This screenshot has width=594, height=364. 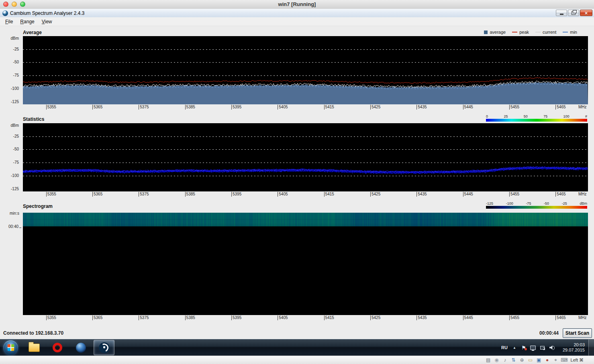 I want to click on restore-icon, so click(x=574, y=13).